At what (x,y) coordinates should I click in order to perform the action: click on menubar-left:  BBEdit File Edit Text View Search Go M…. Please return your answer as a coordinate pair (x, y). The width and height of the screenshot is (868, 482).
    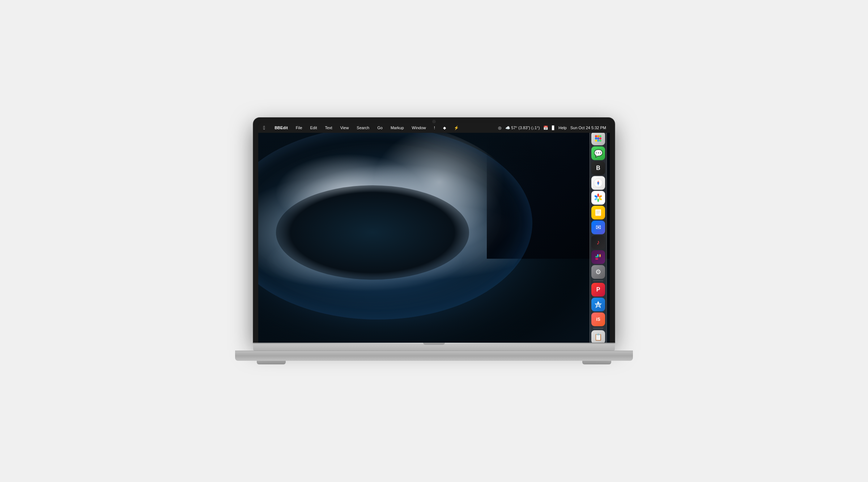
    Looking at the image, I should click on (361, 128).